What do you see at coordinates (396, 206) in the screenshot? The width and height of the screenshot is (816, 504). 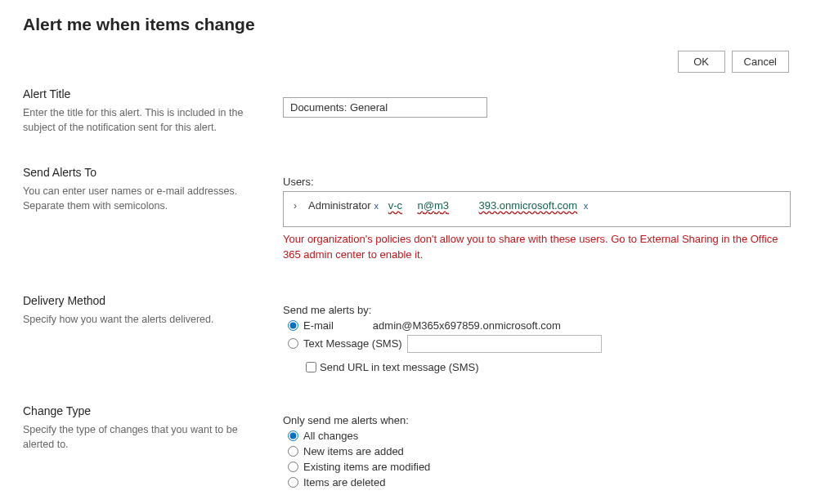 I see `user-token: v-c` at bounding box center [396, 206].